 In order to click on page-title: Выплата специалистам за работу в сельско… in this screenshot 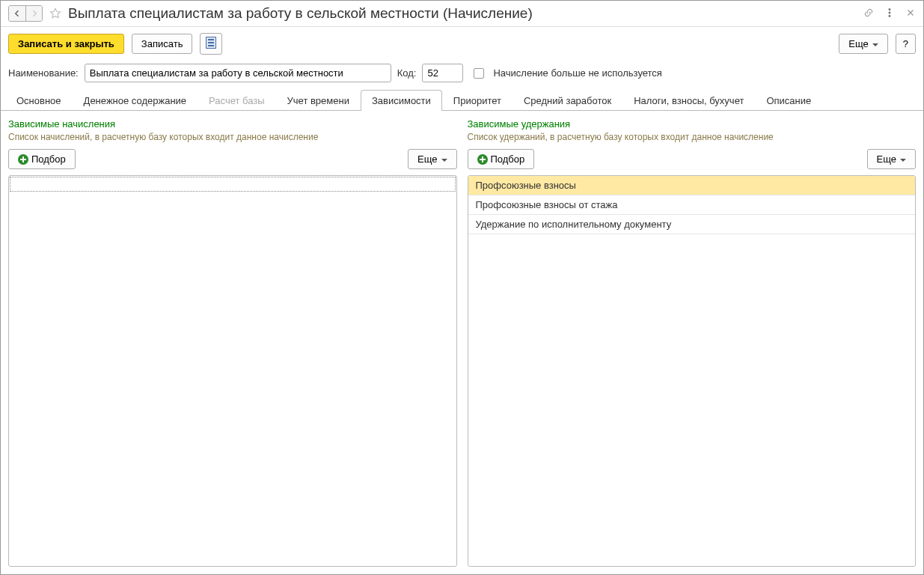, I will do `click(465, 13)`.